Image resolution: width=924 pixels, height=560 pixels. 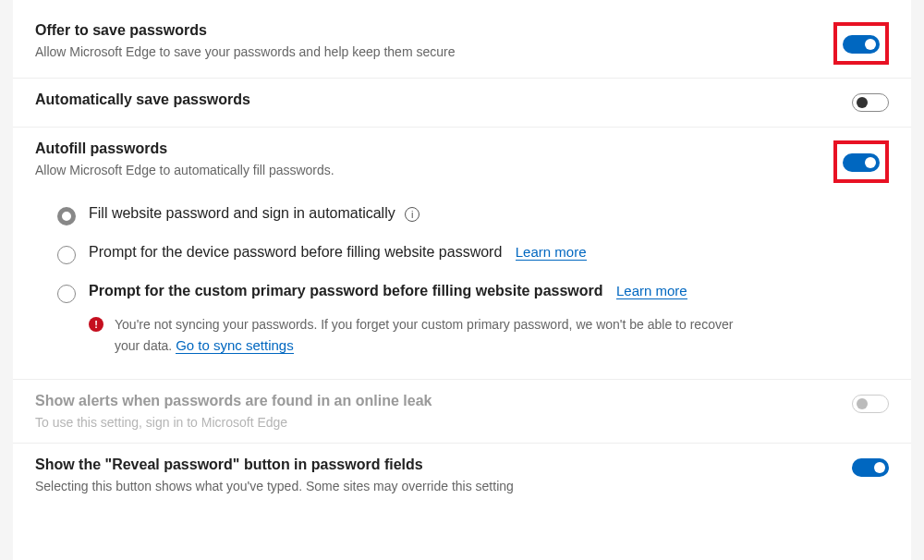 I want to click on toggle-reveal-password, so click(x=870, y=468).